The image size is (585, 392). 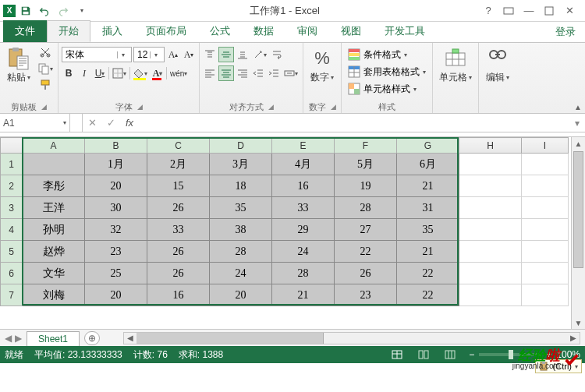 I want to click on cell: 1月, so click(x=116, y=164).